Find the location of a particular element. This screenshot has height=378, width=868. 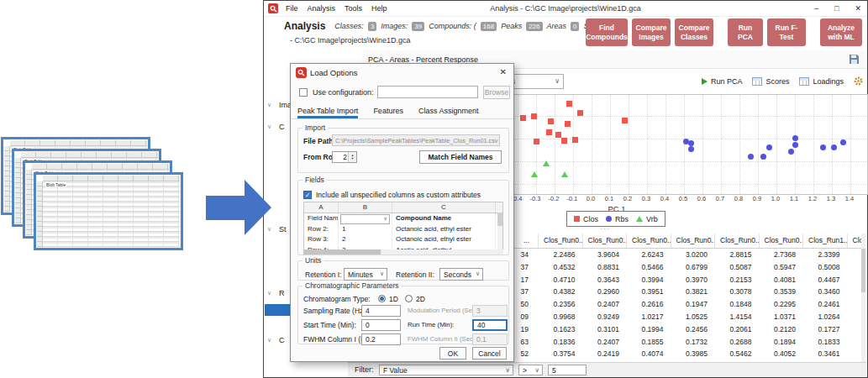

menu-bar: File Analysis Tools Help is located at coordinates (336, 8).